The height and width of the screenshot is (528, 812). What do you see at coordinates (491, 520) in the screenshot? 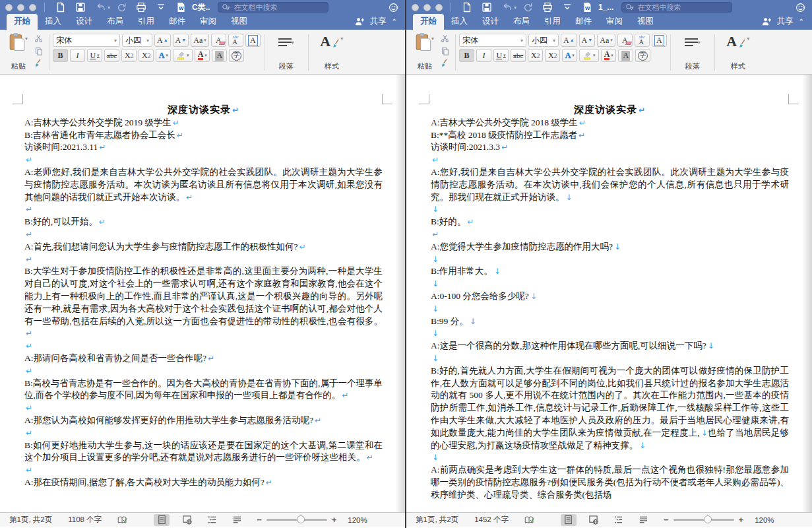
I see `word-count: 1452 个字` at bounding box center [491, 520].